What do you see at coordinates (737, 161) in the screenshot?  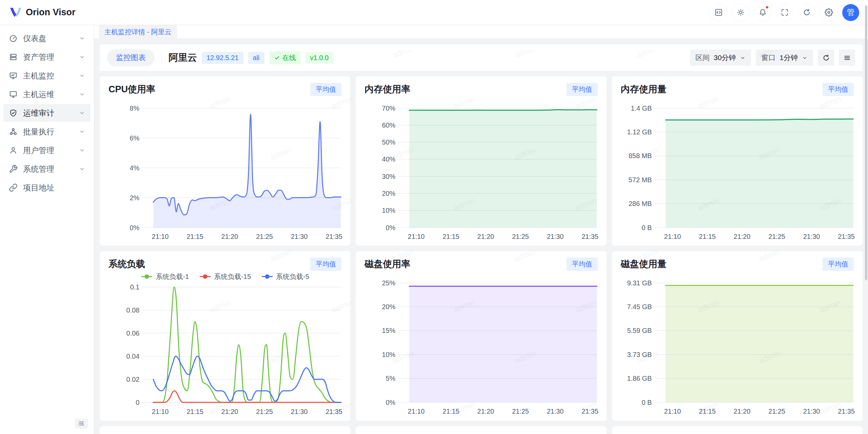 I see `chart-card-mem-usage: 内存使用量平均值0 B286 MB572 MB858 MB1.12 GB1.4 …` at bounding box center [737, 161].